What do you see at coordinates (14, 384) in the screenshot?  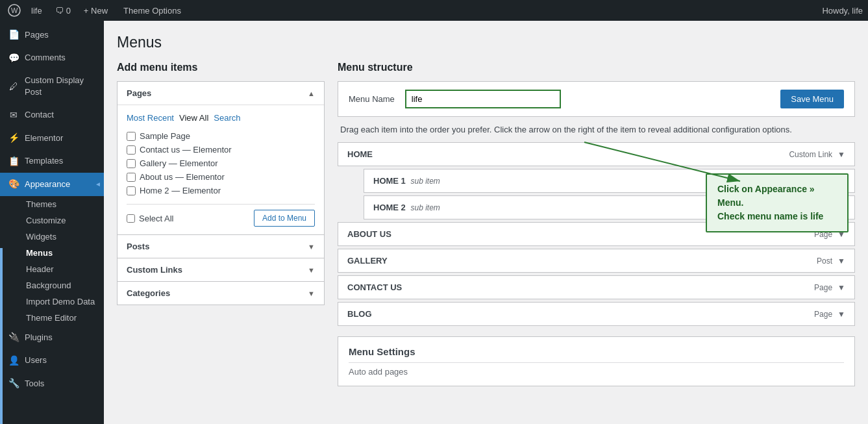 I see `tools-icon: 🔧` at bounding box center [14, 384].